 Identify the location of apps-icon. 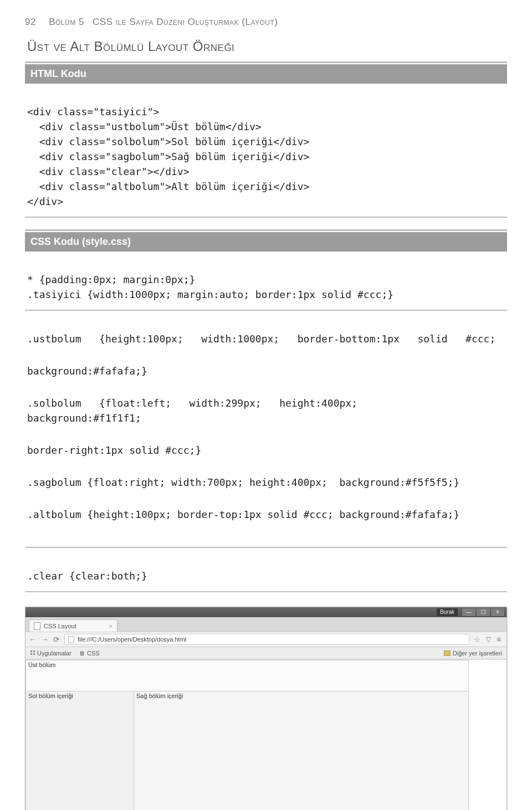
(33, 653).